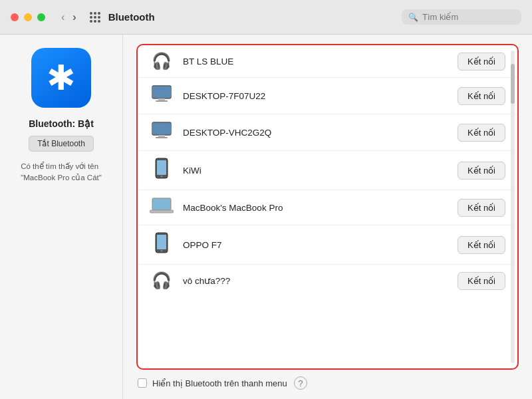 The height and width of the screenshot is (399, 532). I want to click on device-row: DESKTOP-7F07U22Kết nối, so click(327, 96).